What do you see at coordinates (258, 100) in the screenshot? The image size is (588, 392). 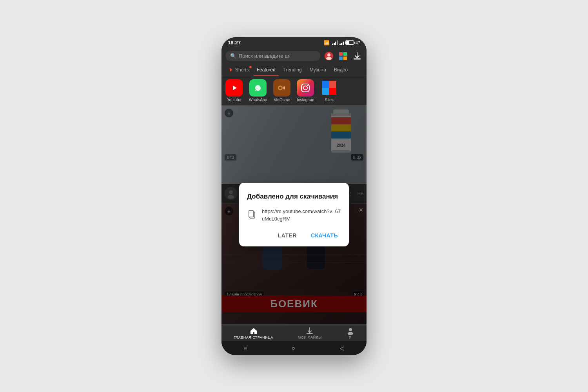 I see `whatsapp-label: WhatsApp` at bounding box center [258, 100].